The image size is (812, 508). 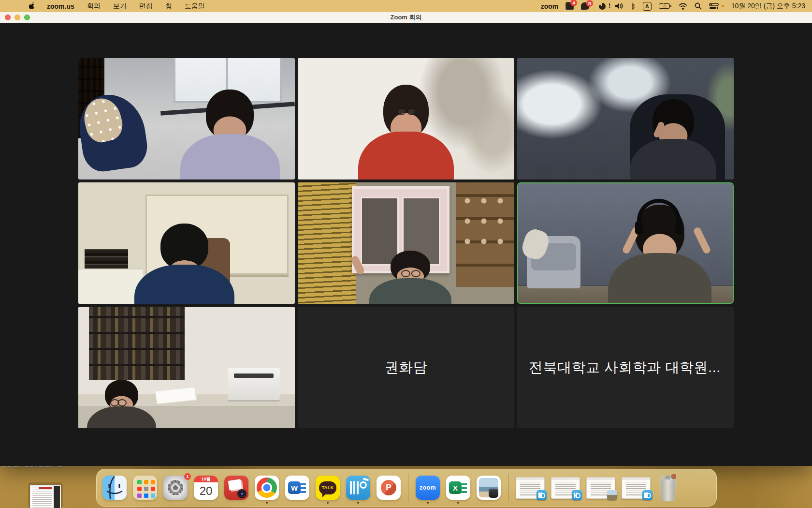 I want to click on dock: 1 10월 20 W TALK P zoom, so click(x=406, y=488).